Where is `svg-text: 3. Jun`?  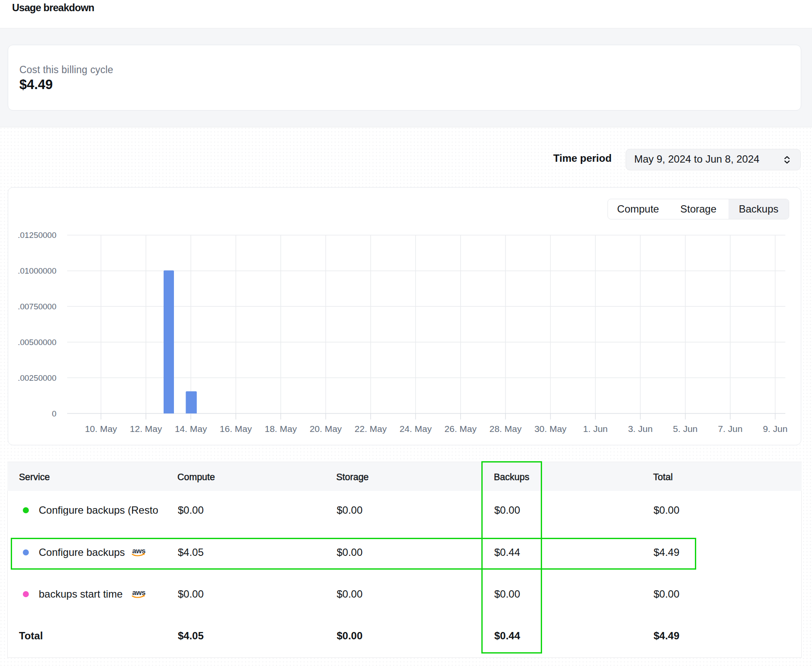
svg-text: 3. Jun is located at coordinates (641, 429).